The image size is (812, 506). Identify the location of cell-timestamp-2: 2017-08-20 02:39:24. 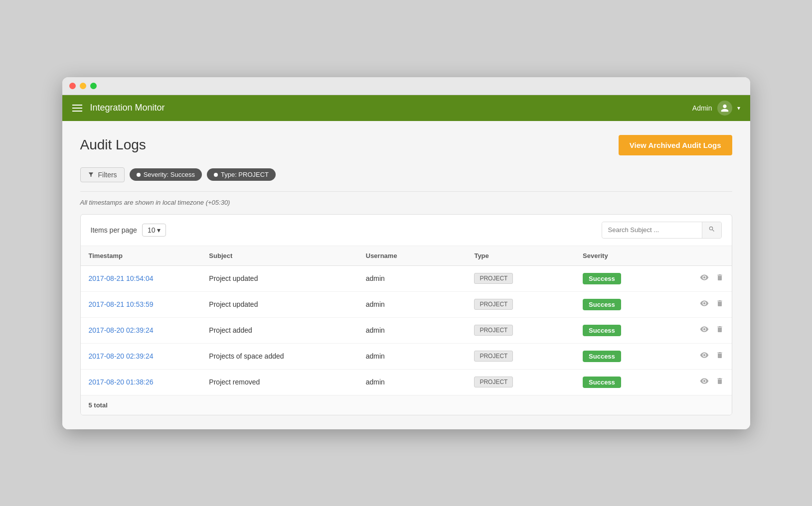
(141, 330).